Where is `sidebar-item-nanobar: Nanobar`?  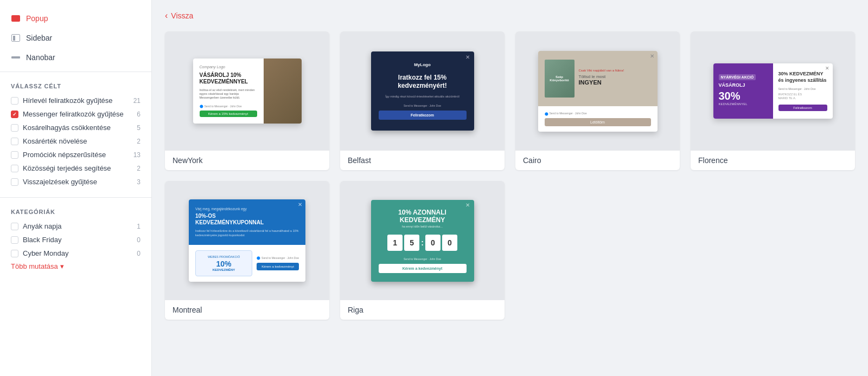 sidebar-item-nanobar: Nanobar is located at coordinates (76, 57).